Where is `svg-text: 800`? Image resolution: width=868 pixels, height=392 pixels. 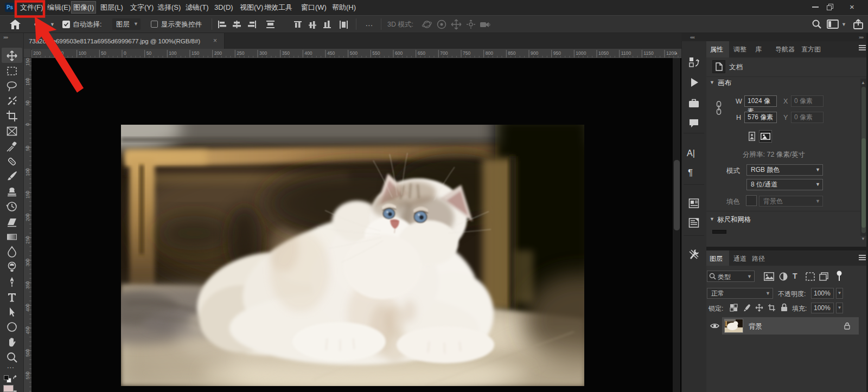 svg-text: 800 is located at coordinates (489, 53).